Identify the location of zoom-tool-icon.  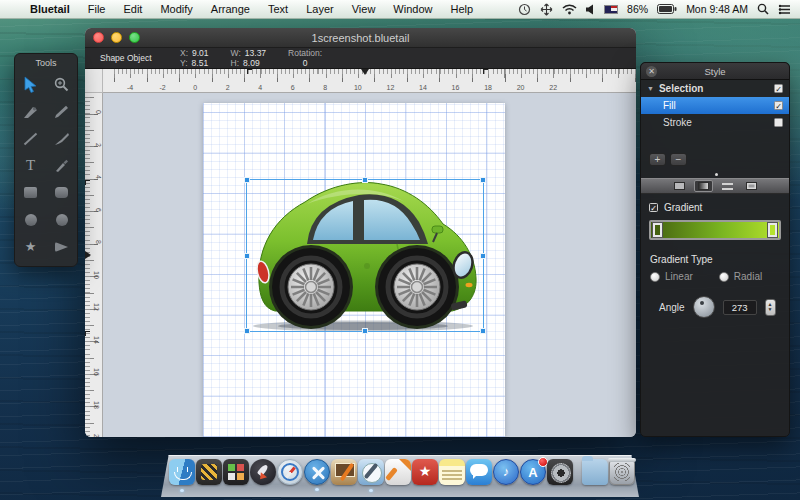
(62, 84).